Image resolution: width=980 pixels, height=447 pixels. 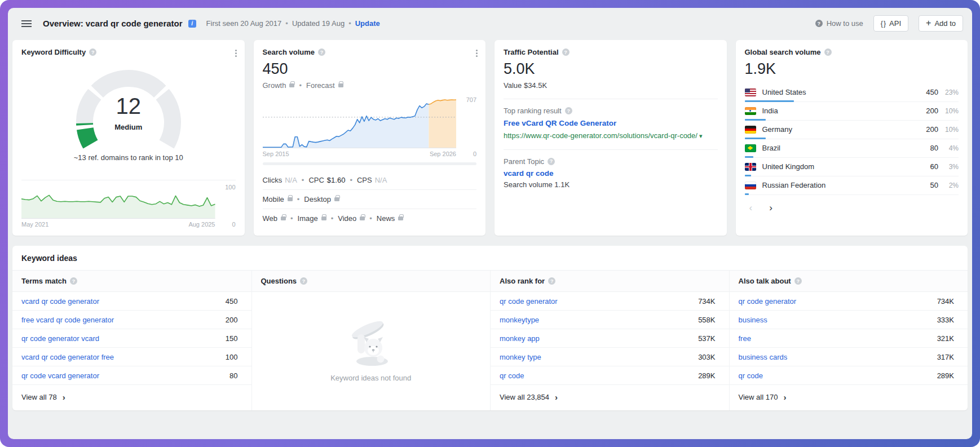 I want to click on stat-row: Web•Image•Video•News, so click(x=370, y=219).